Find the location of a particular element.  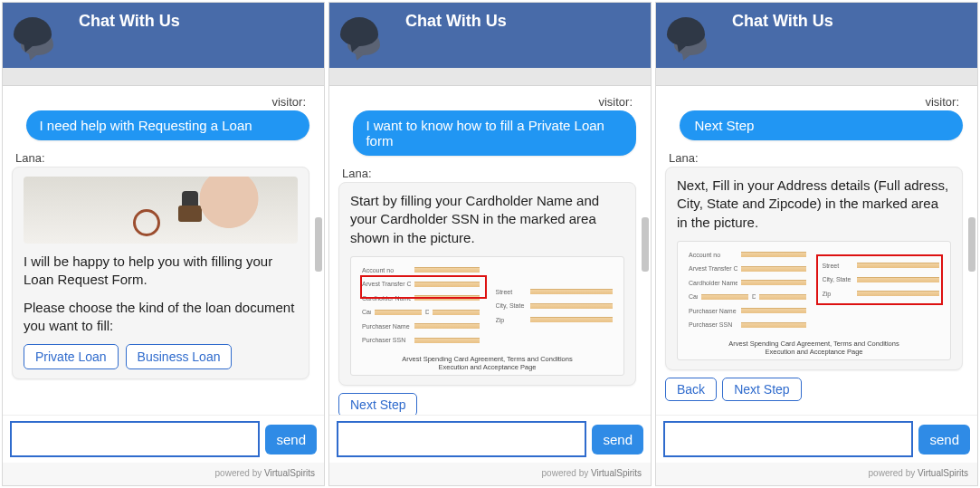

agent-text: Next, Fill in your Address details (Full… is located at coordinates (814, 205).